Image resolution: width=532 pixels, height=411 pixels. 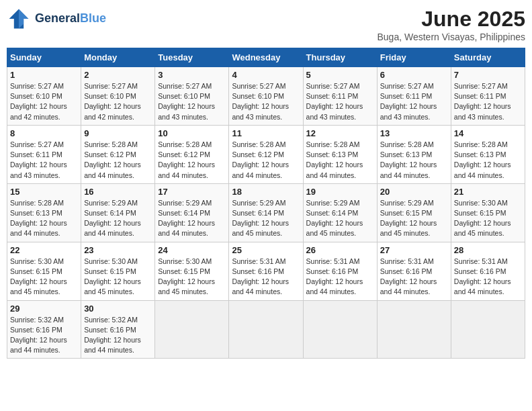 What do you see at coordinates (118, 329) in the screenshot?
I see `table-row: 30Sunrise: 5:32 AMSunset: 6:16 PMDayligh…` at bounding box center [118, 329].